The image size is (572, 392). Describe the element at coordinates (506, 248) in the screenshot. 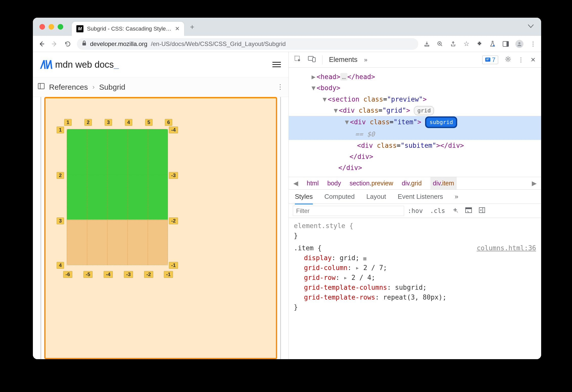

I see `source-link: columns.html:36` at that location.